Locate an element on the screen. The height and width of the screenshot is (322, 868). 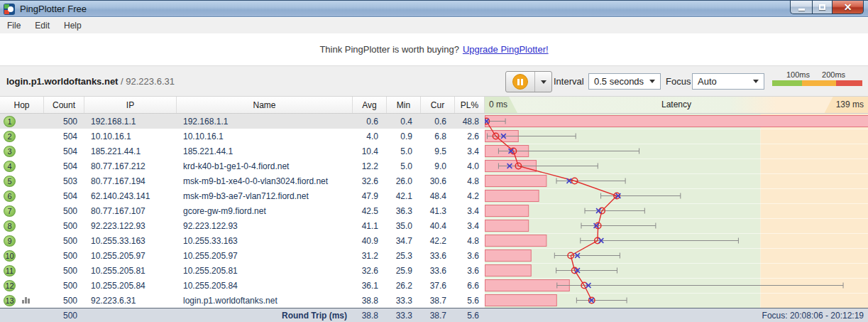
column-header-ip: IP is located at coordinates (131, 105).